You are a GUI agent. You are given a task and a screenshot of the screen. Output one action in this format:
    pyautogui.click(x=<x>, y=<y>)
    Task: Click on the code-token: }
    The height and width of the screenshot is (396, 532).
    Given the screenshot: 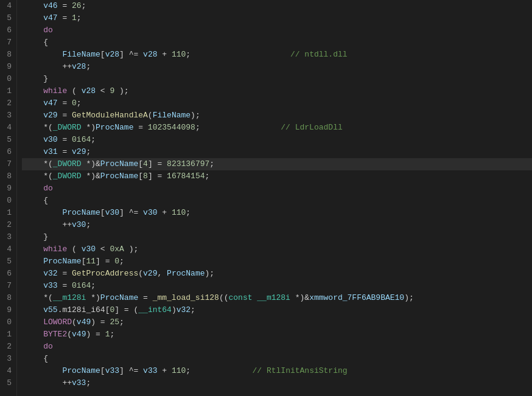 What is the action you would take?
    pyautogui.click(x=37, y=79)
    